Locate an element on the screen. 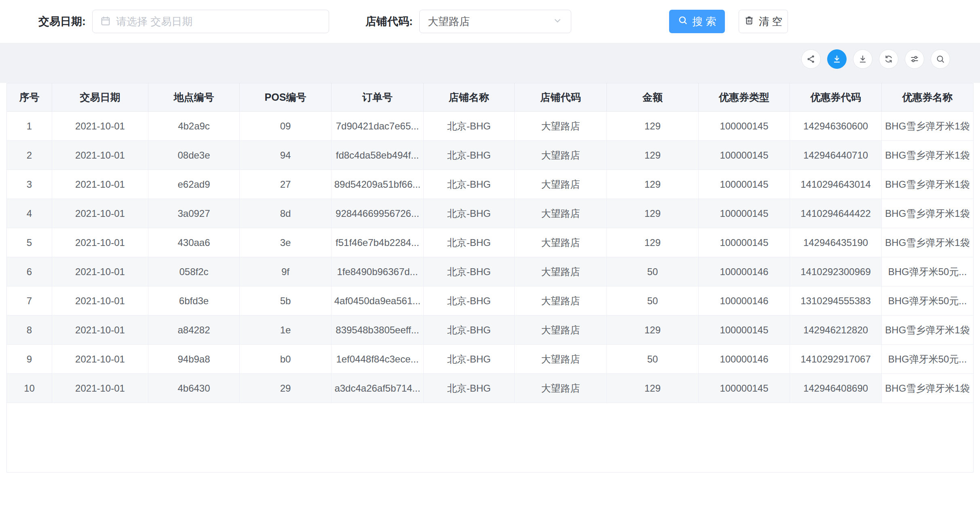 The width and height of the screenshot is (980, 530). table-header-row: 序号交易日期地点编号POS编号订单号店铺名称店铺代码金额优惠券类型优惠券代码优惠… is located at coordinates (490, 98).